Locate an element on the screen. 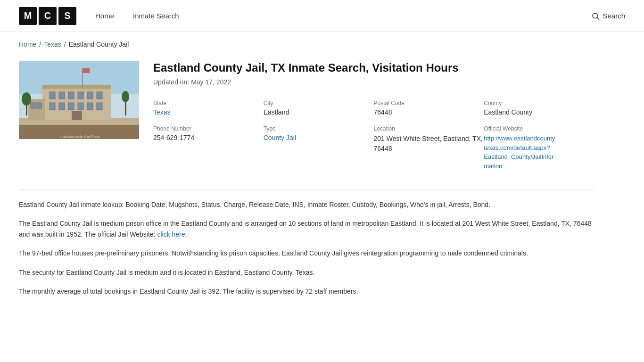 The height and width of the screenshot is (362, 644). city-value: Eastland is located at coordinates (319, 112).